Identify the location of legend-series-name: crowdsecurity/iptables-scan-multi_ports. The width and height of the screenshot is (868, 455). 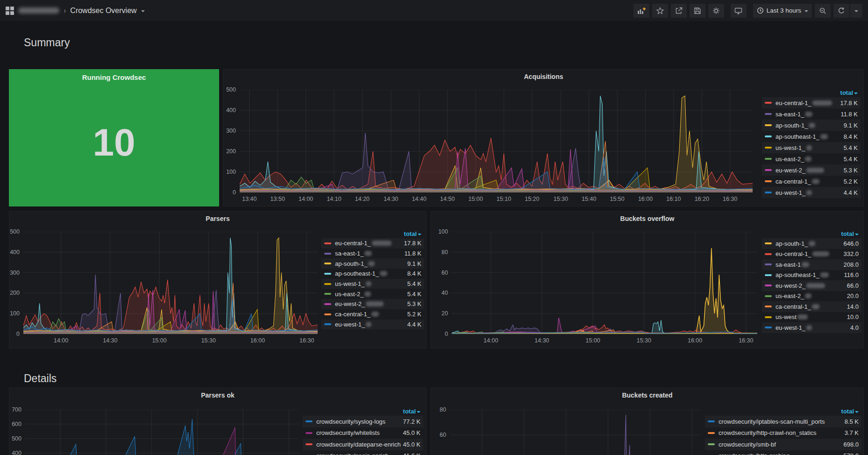
(772, 421).